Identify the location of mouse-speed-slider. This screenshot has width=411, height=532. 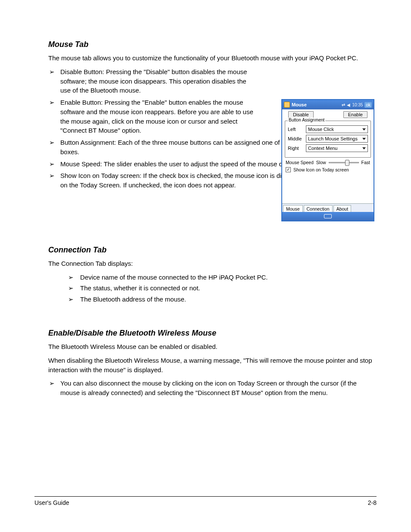
(344, 162).